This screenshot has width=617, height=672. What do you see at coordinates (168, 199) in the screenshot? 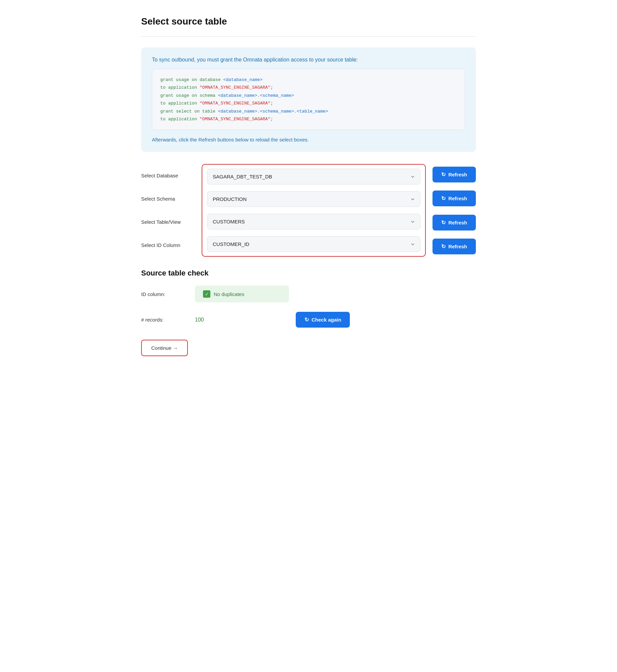
I see `schema-label-row: Select Schema` at bounding box center [168, 199].